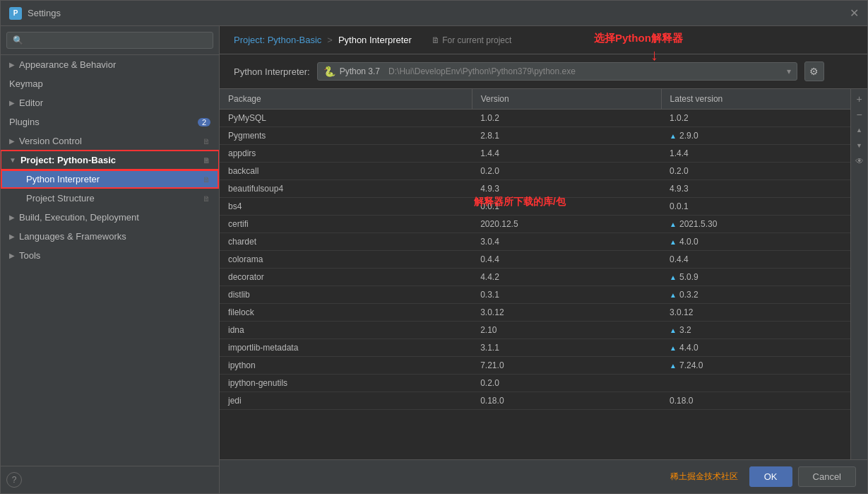 This screenshot has height=494, width=868. I want to click on cell-latest: ▲5.0.9, so click(756, 277).